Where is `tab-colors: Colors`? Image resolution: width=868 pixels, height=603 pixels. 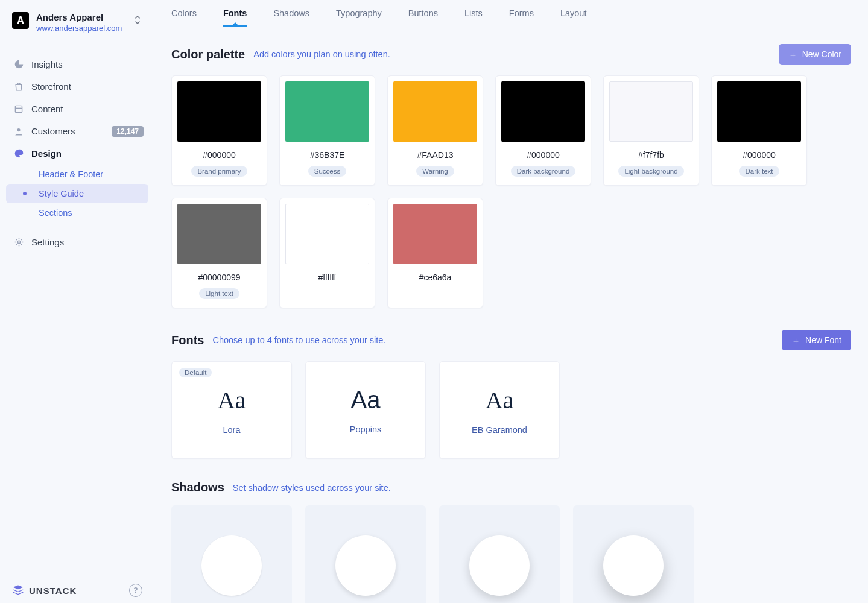 tab-colors: Colors is located at coordinates (184, 17).